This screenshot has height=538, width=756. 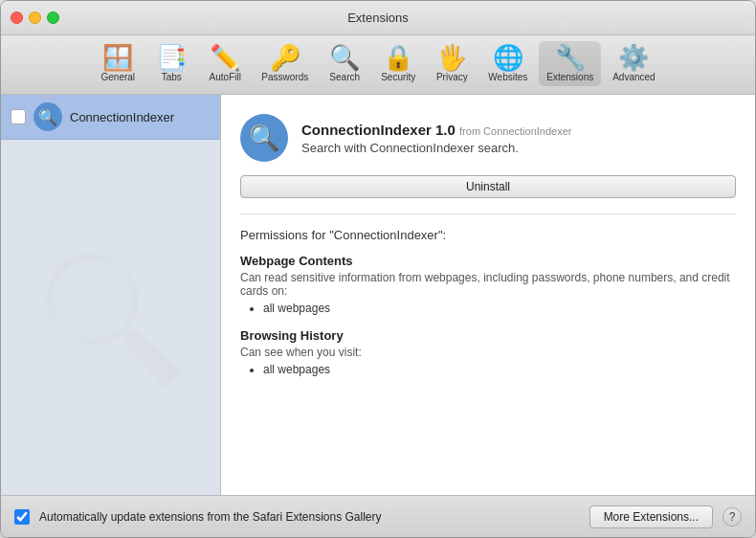 I want to click on advanced-label: Advanced, so click(x=634, y=77).